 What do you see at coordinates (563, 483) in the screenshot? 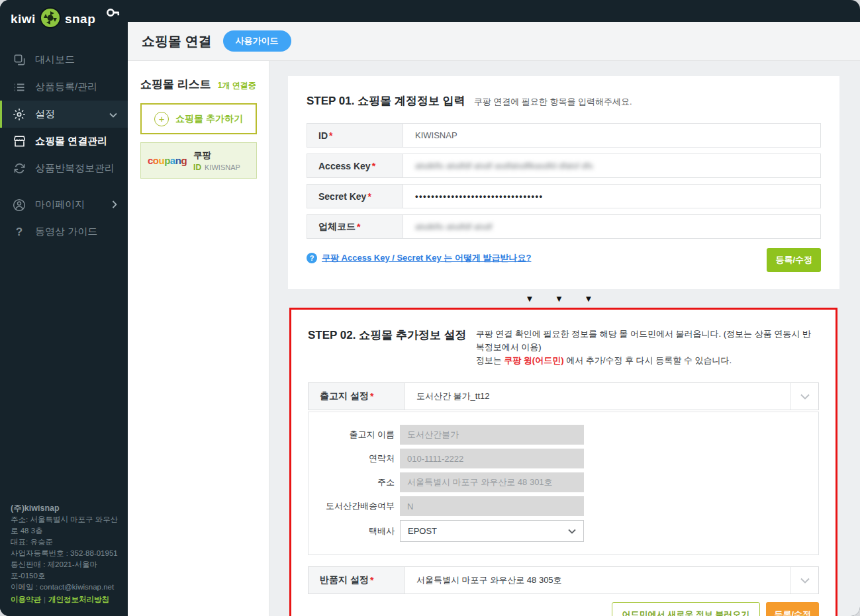
I see `shipping-detail-box: 출고지 이름 도서산간불가 연락처 010-1111-2222 주소 서울특별시…` at bounding box center [563, 483].